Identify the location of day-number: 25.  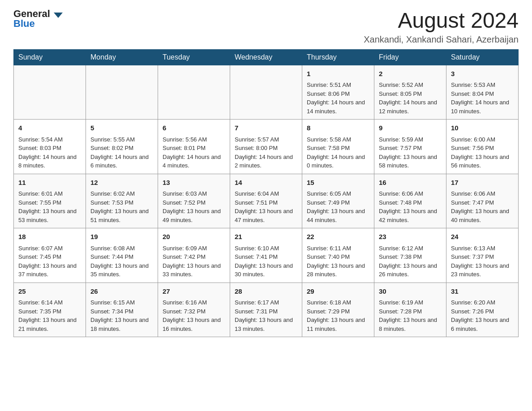
(50, 292).